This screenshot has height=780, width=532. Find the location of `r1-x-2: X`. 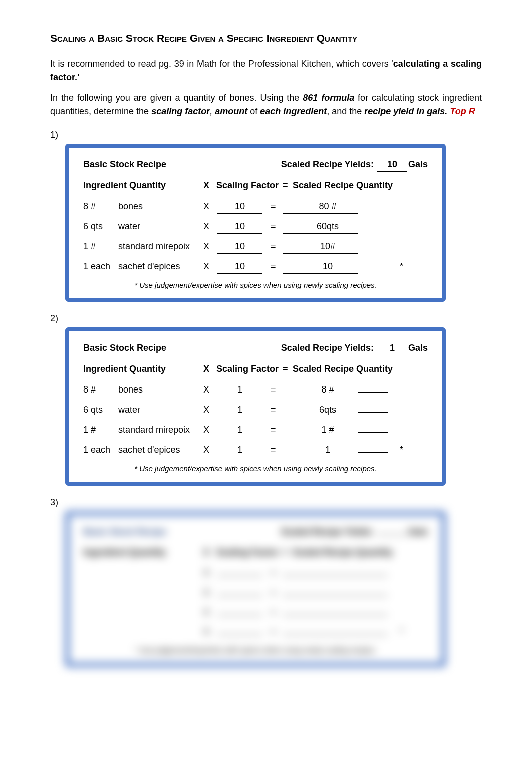

r1-x-2: X is located at coordinates (208, 247).